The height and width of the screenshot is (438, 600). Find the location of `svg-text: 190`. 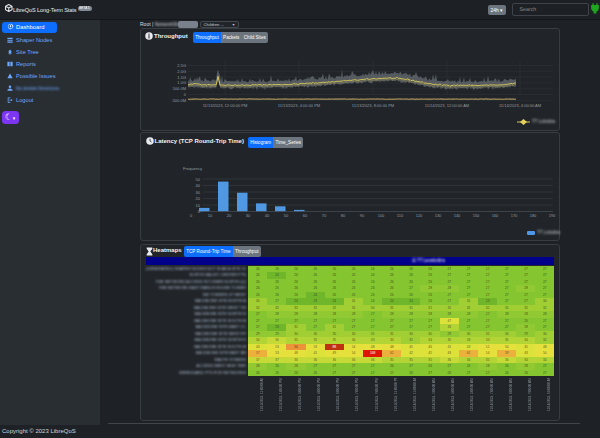

svg-text: 190 is located at coordinates (552, 216).